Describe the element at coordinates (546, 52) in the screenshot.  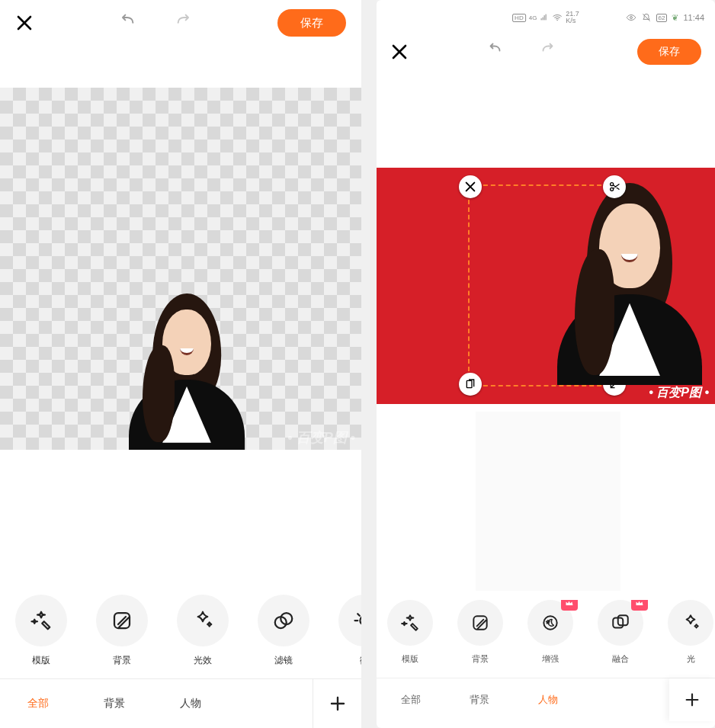
I see `right-toolbar: 保存` at that location.